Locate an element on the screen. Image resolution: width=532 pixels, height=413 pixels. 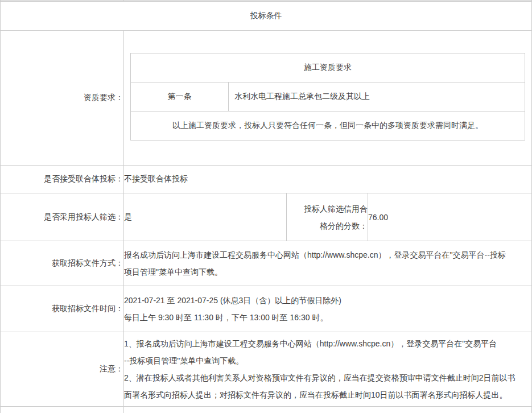
nested-footer-row: 以上施工资质要求，投标人只要符合任何一条，但同一条中的多项资质要求需同时满足。 is located at coordinates (328, 126).